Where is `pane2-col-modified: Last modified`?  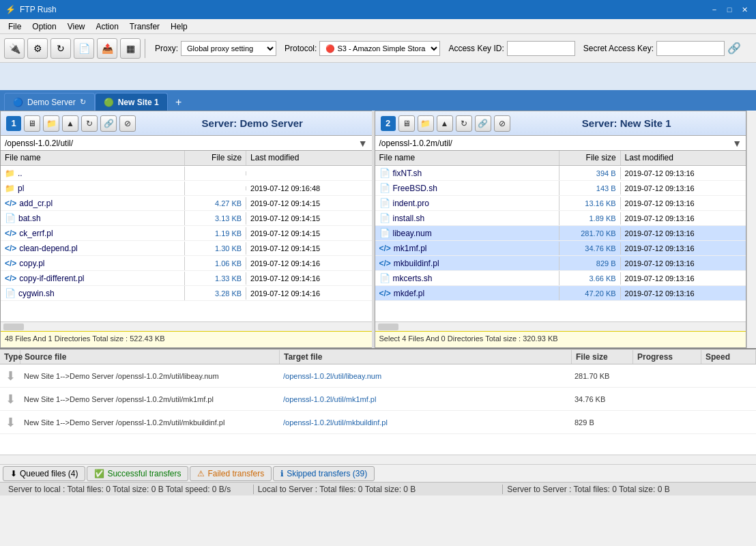
pane2-col-modified: Last modified is located at coordinates (684, 158).